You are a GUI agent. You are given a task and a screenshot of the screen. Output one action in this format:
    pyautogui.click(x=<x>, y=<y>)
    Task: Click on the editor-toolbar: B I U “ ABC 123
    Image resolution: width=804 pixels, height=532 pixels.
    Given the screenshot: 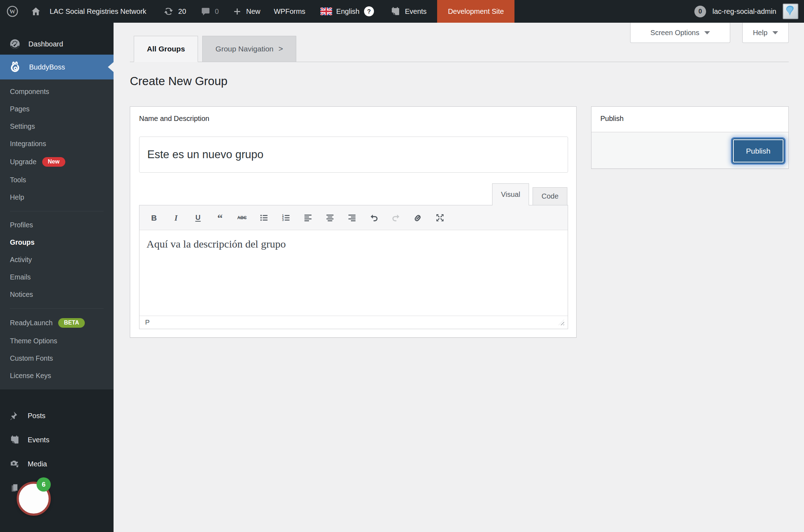 What is the action you would take?
    pyautogui.click(x=353, y=218)
    